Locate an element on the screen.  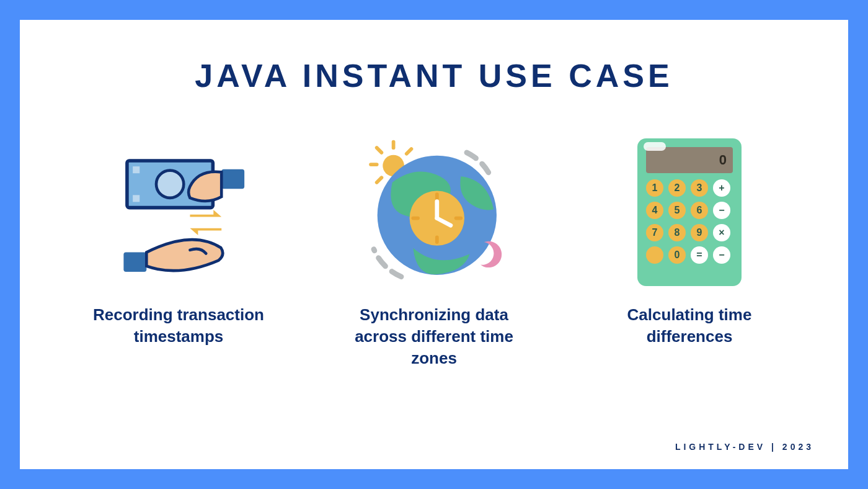
calc-key-8: 8 is located at coordinates (677, 233).